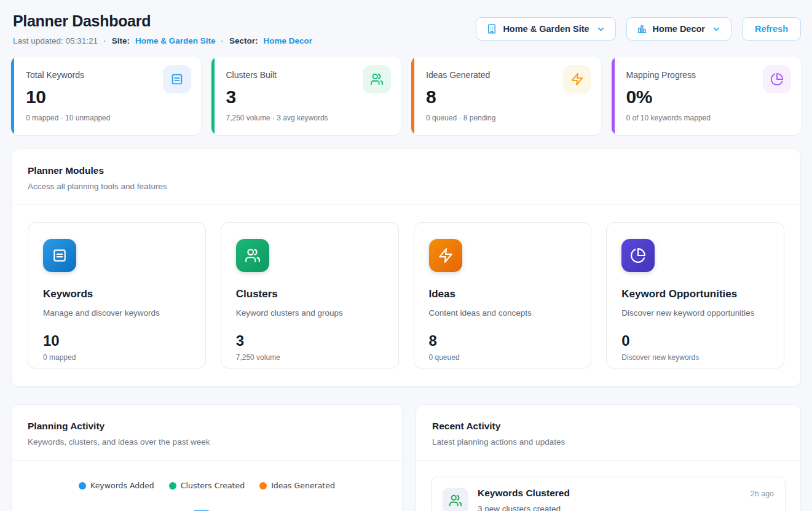 Image resolution: width=812 pixels, height=511 pixels. What do you see at coordinates (679, 29) in the screenshot?
I see `sector-selector-label: Home Decor` at bounding box center [679, 29].